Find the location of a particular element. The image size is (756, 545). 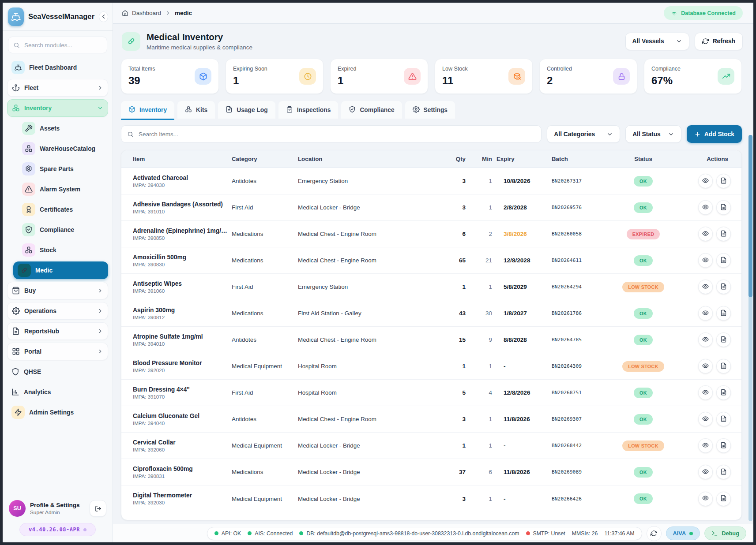

scrollbar-thumb is located at coordinates (750, 216).